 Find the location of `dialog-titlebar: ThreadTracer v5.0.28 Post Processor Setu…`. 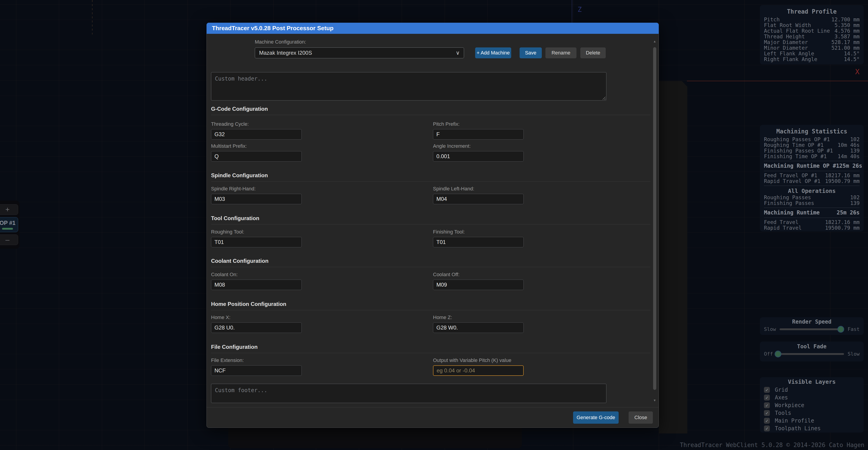

dialog-titlebar: ThreadTracer v5.0.28 Post Processor Setu… is located at coordinates (433, 28).